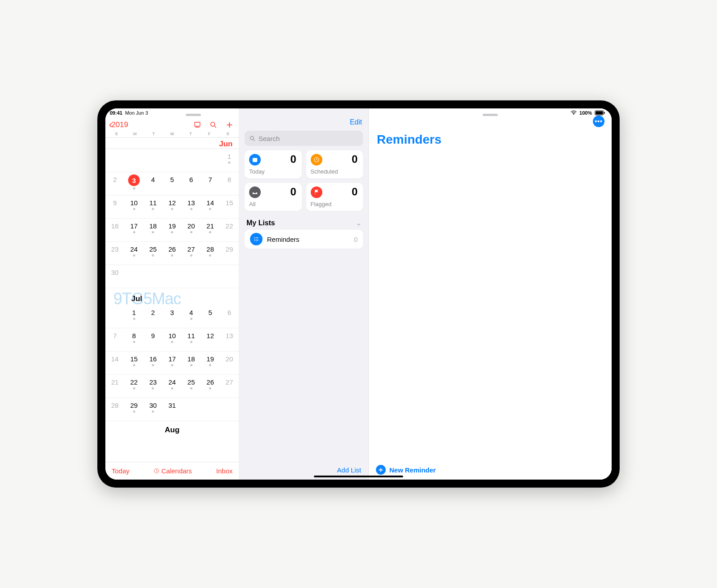  I want to click on day-number: 24, so click(134, 249).